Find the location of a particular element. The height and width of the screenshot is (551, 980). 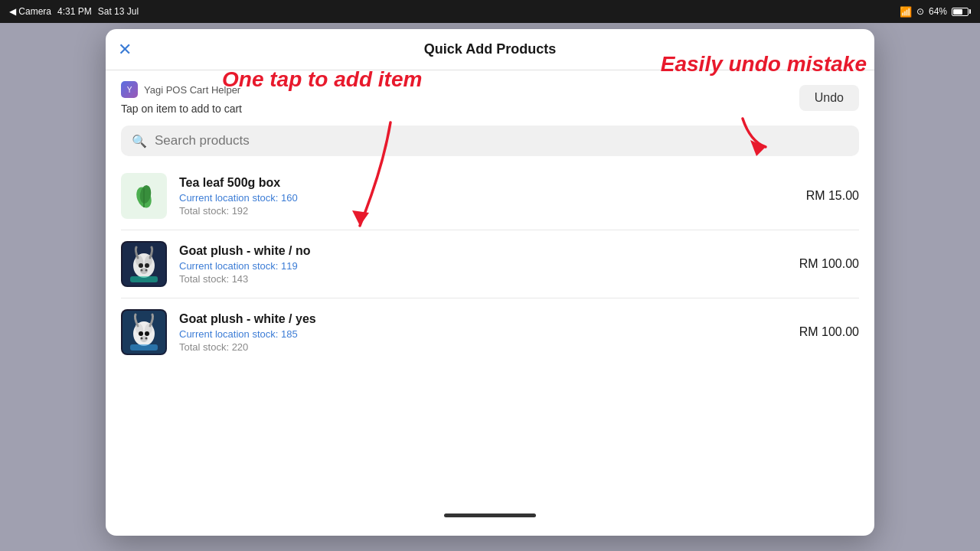

product-info-goat-no: Goat plush - white / no Current location… is located at coordinates (489, 265).